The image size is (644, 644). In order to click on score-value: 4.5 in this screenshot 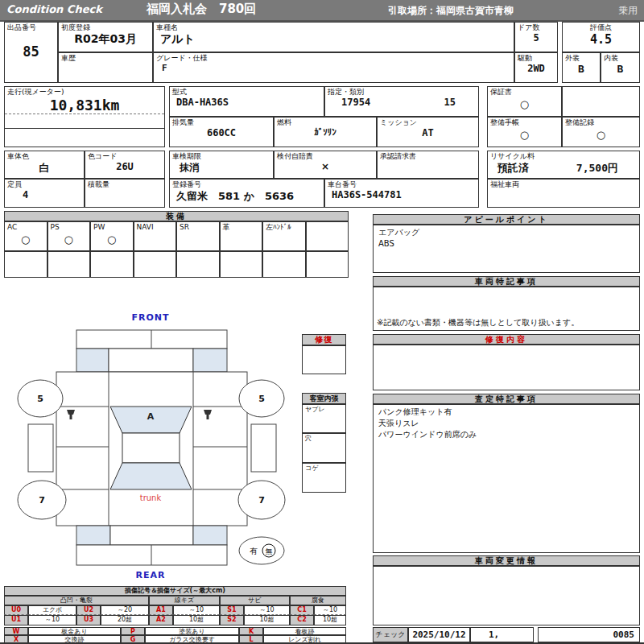, I will do `click(601, 39)`.